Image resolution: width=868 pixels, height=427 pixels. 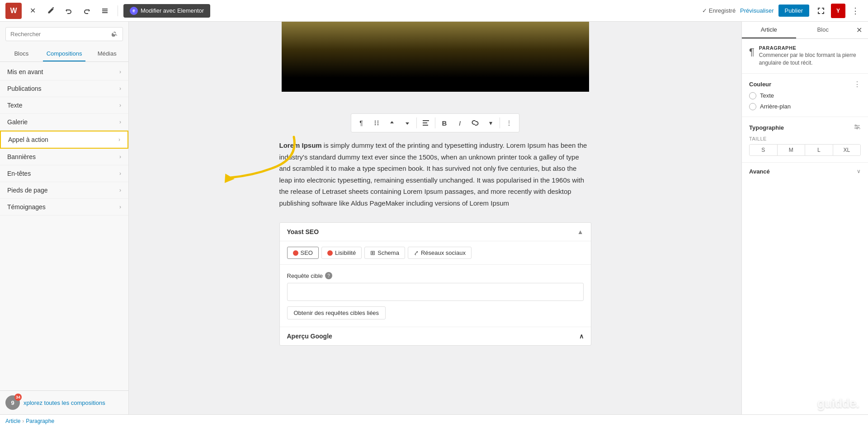 What do you see at coordinates (107, 54) in the screenshot?
I see `tab-medias: Médias` at bounding box center [107, 54].